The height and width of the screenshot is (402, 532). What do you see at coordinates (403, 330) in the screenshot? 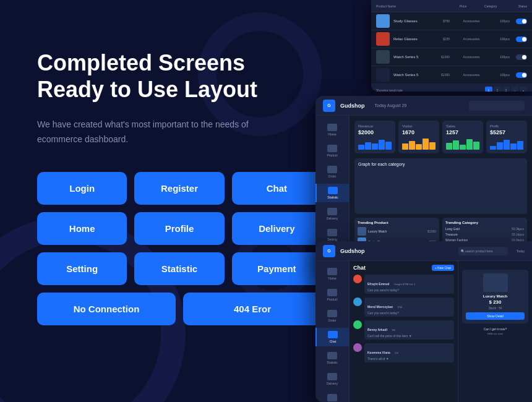
I see `chat-message: Benny Arkadi 8th Can't tell the price of…` at bounding box center [403, 330].